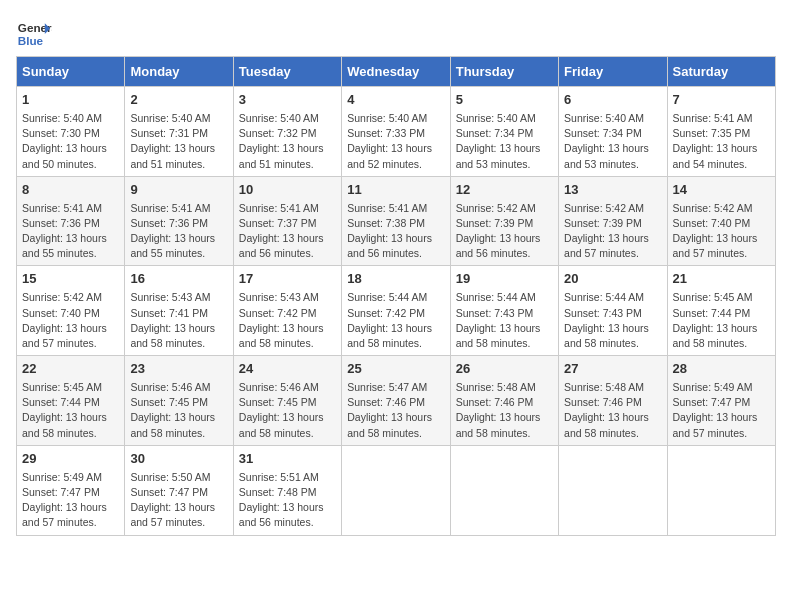 The height and width of the screenshot is (612, 792). What do you see at coordinates (287, 72) in the screenshot?
I see `col-header-tuesday: Tuesday` at bounding box center [287, 72].